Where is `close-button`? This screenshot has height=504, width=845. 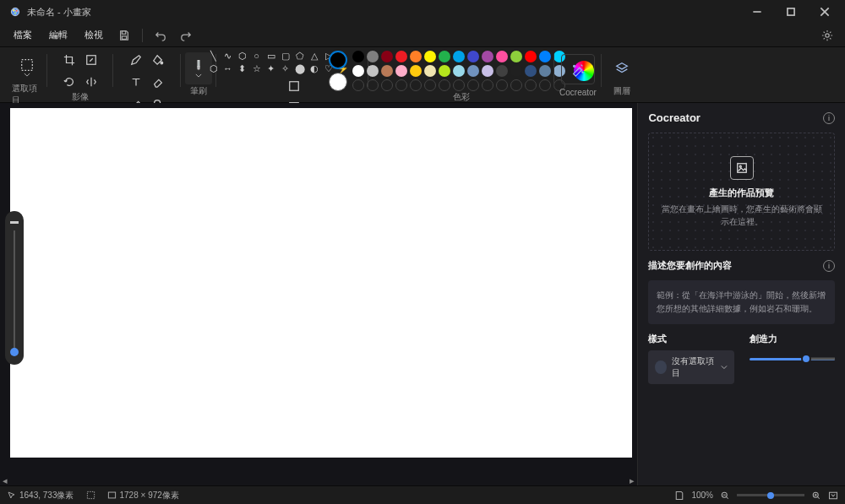
close-button is located at coordinates (825, 12).